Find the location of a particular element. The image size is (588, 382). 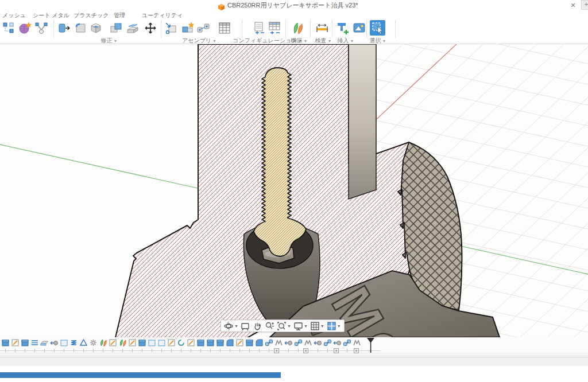

link-nodes-tool-icon is located at coordinates (9, 28).